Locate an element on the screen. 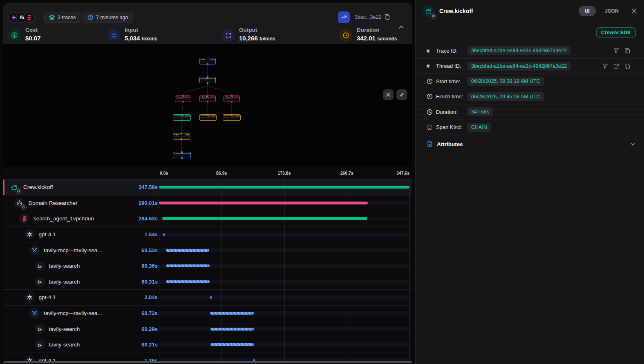  waterfall-row: Domain Researcher 290.01s is located at coordinates (208, 203).